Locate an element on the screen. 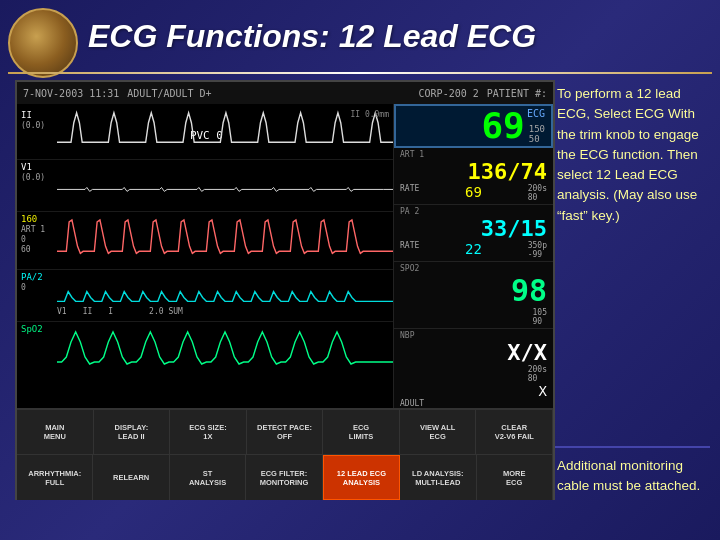 This screenshot has width=720, height=540. btn-more-ecg: MOREECG is located at coordinates (515, 478).